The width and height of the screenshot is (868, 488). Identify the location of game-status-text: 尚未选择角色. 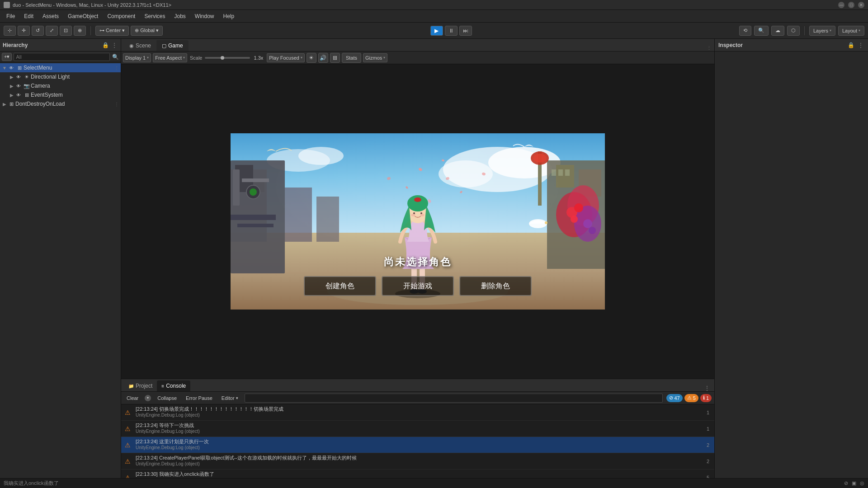
(418, 262).